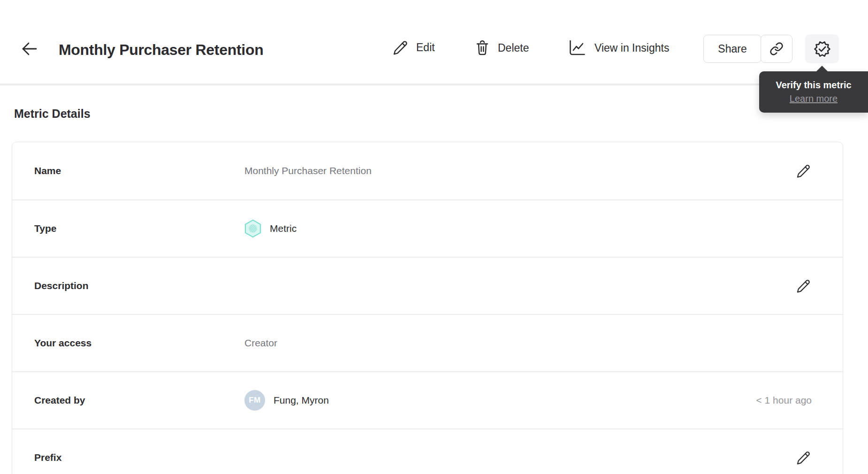 Image resolution: width=868 pixels, height=474 pixels. I want to click on verified-badge-icon, so click(822, 49).